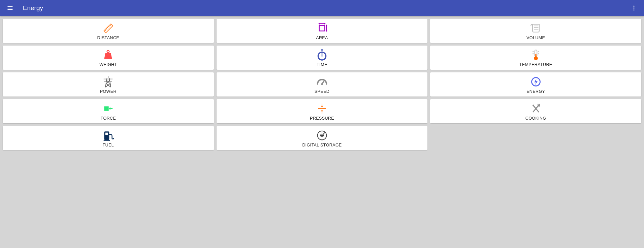  What do you see at coordinates (536, 38) in the screenshot?
I see `category-label: VOLUME` at bounding box center [536, 38].